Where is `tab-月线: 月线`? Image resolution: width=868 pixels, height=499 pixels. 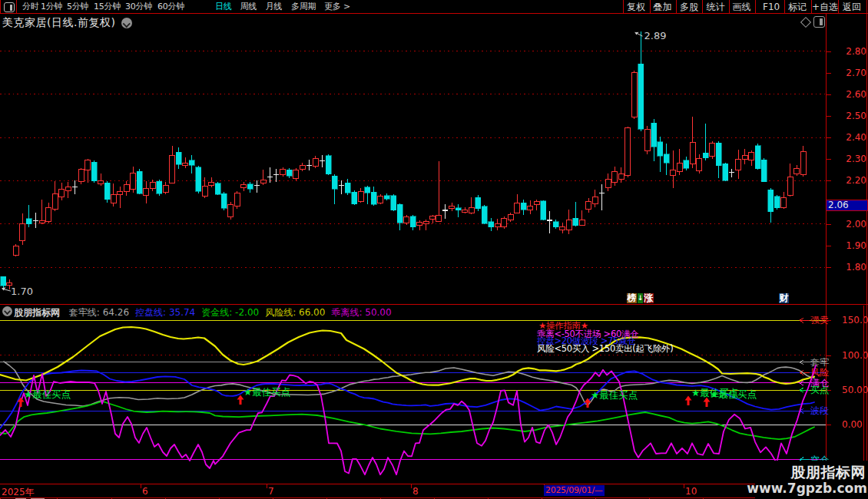
tab-月线: 月线 is located at coordinates (274, 7).